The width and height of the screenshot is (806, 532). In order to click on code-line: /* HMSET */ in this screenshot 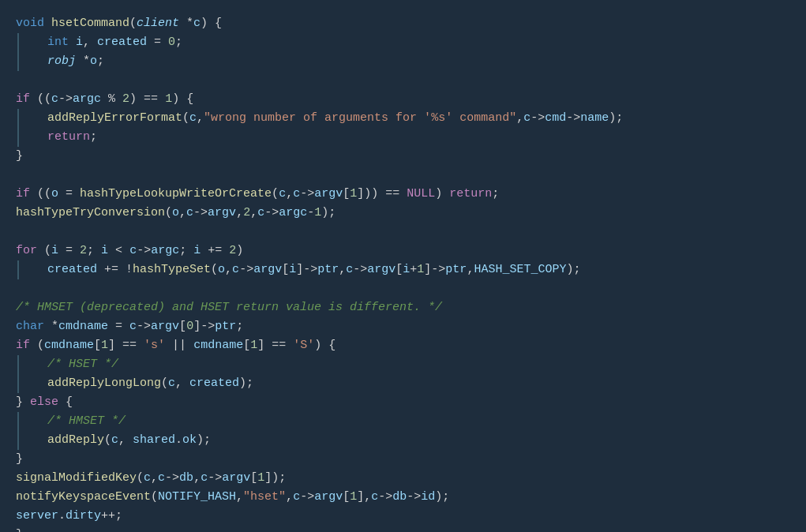, I will do `click(403, 421)`.